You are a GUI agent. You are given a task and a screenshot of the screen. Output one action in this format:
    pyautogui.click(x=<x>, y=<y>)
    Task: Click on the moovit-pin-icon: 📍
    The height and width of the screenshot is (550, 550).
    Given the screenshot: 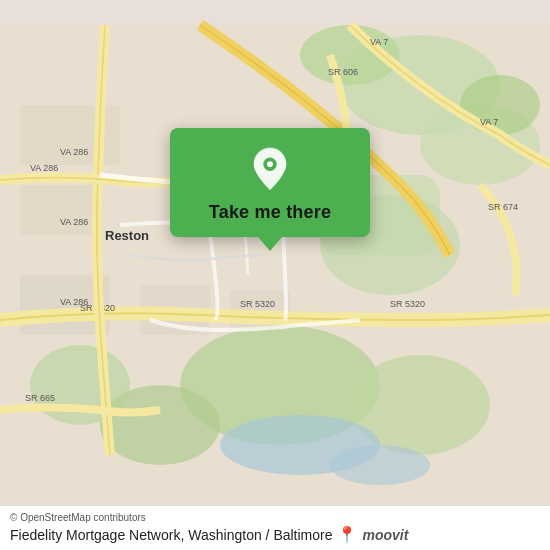 What is the action you would take?
    pyautogui.click(x=347, y=534)
    